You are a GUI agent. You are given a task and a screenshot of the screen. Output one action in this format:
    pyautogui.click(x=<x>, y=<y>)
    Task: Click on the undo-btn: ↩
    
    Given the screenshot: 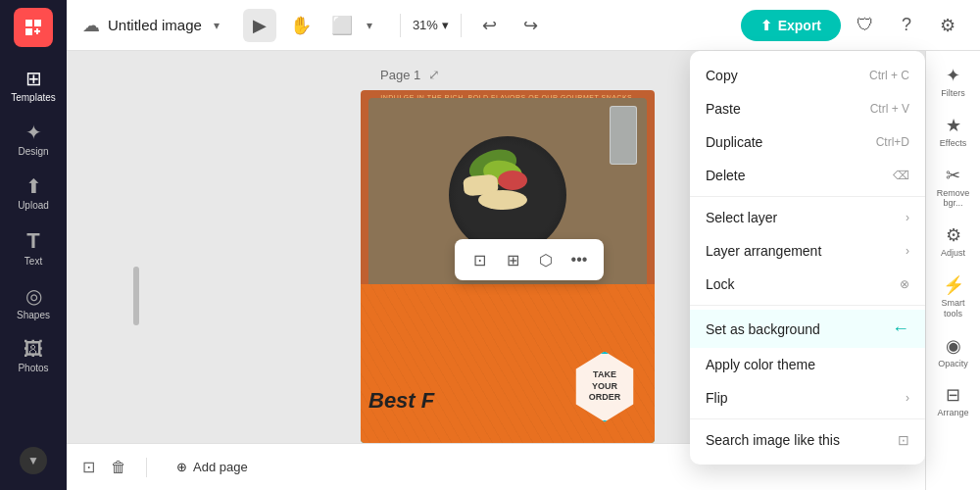 What is the action you would take?
    pyautogui.click(x=490, y=25)
    